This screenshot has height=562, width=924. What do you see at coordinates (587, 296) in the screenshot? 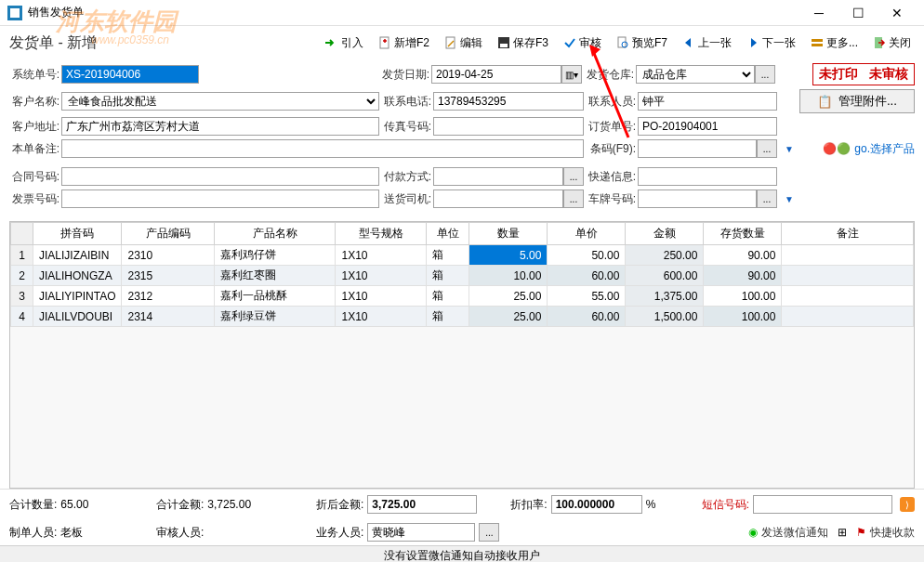
I see `cell-price: 55.00` at bounding box center [587, 296].